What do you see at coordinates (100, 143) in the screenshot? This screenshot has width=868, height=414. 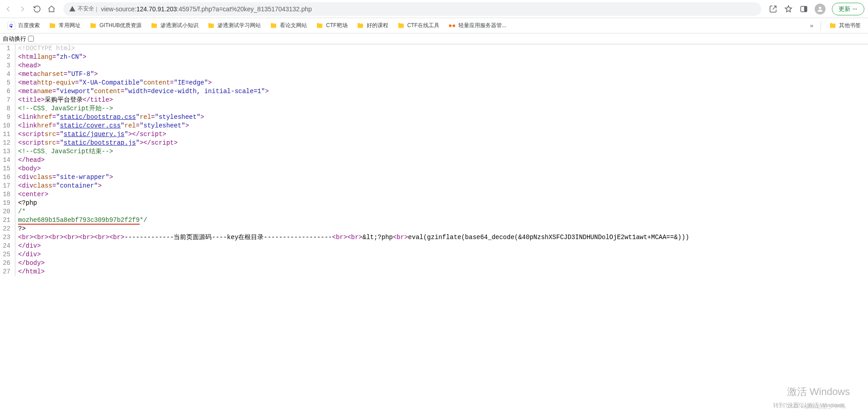 I see `source-link: static/bootstrap.js` at bounding box center [100, 143].